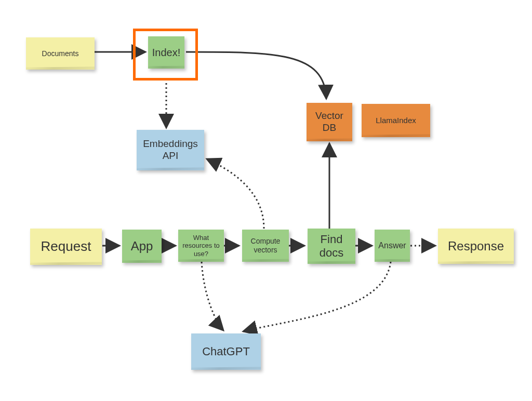 This screenshot has height=401, width=532. Describe the element at coordinates (201, 246) in the screenshot. I see `node-resources-label: What resources to use?` at that location.